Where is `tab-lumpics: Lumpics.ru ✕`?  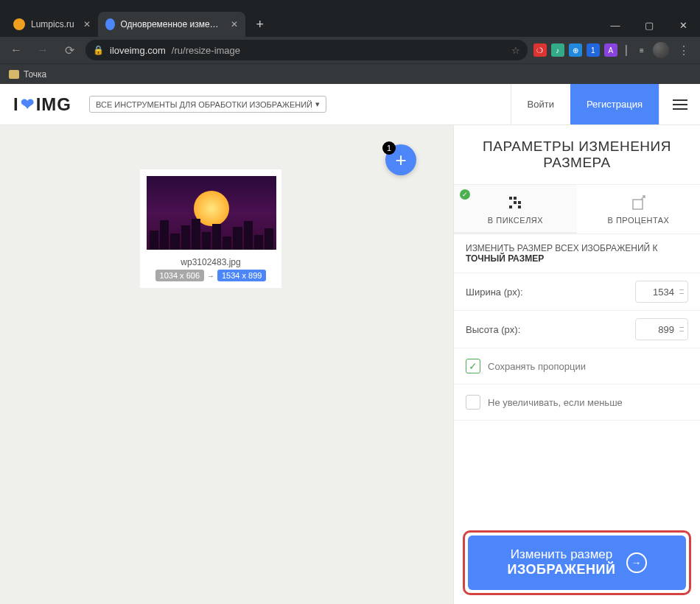
tab-lumpics: Lumpics.ru ✕ is located at coordinates (52, 24).